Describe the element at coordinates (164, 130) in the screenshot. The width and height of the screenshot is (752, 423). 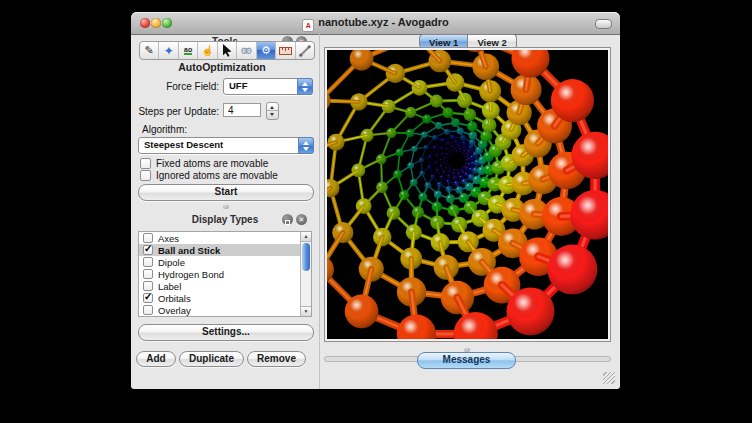
I see `algorithm-label: Algorithm:` at that location.